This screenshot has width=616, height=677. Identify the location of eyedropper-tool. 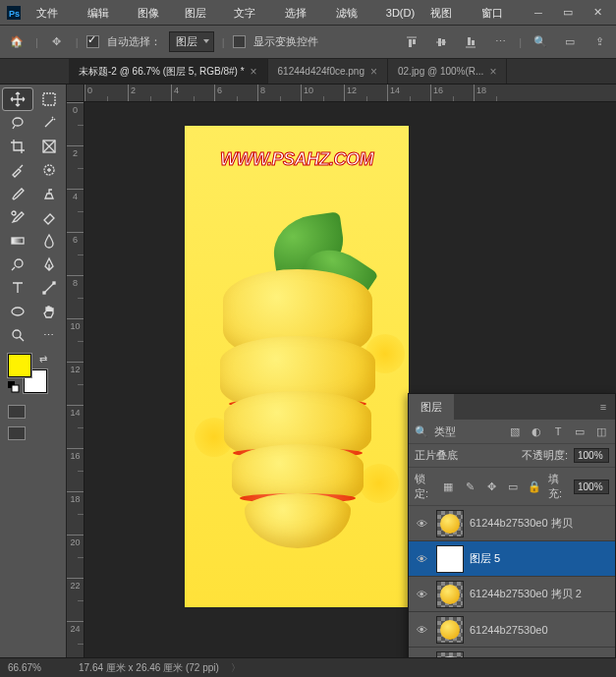
(18, 170).